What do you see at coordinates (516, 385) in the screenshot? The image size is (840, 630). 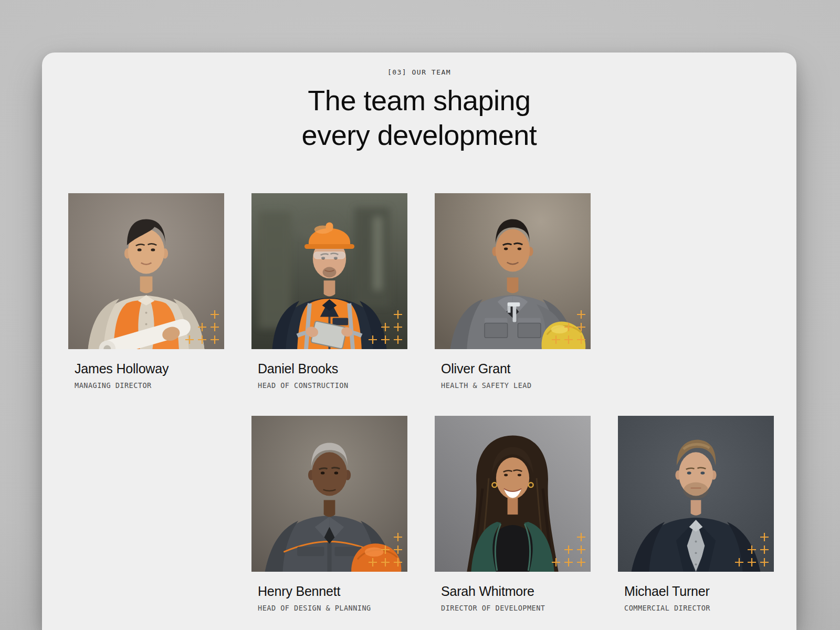 I see `member-role: HEALTH & SAFETY LEAD` at bounding box center [516, 385].